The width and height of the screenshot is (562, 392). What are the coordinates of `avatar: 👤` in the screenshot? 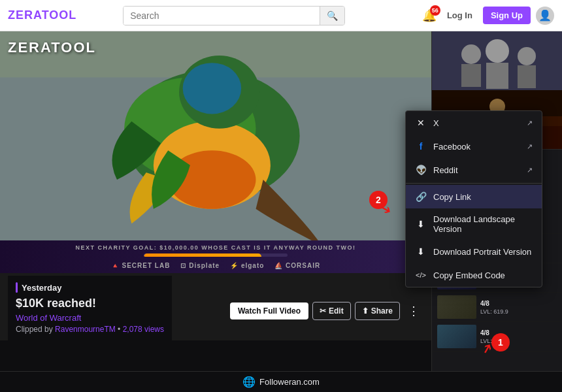 It's located at (545, 16).